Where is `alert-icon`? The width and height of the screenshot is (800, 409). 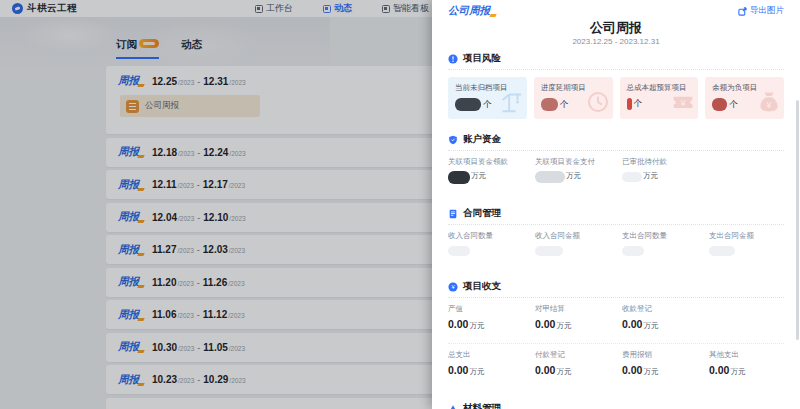
alert-icon is located at coordinates (453, 59).